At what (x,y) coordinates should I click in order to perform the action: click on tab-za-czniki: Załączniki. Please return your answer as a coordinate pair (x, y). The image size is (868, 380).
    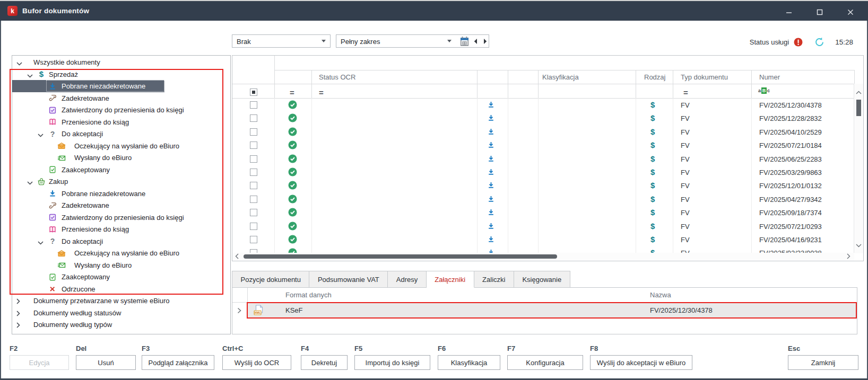
    Looking at the image, I should click on (450, 279).